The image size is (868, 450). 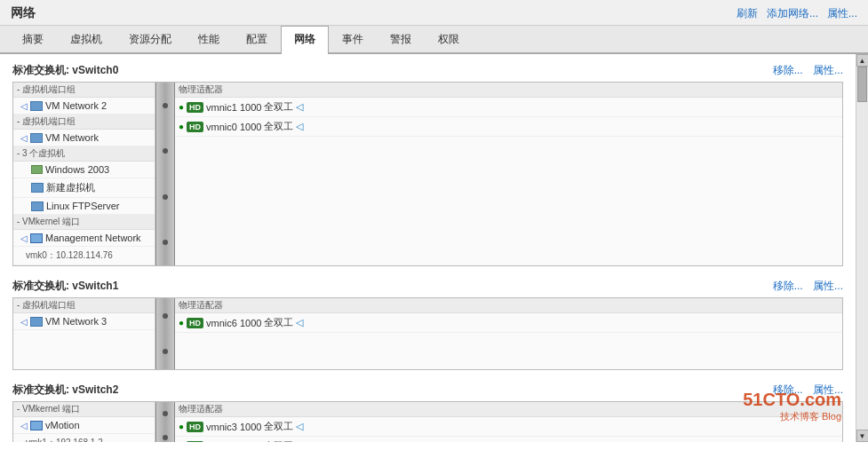 I want to click on switch-vswitch1-right: 物理适配器 ● HD vmnic6 1000 全双工 ◁, so click(x=508, y=334).